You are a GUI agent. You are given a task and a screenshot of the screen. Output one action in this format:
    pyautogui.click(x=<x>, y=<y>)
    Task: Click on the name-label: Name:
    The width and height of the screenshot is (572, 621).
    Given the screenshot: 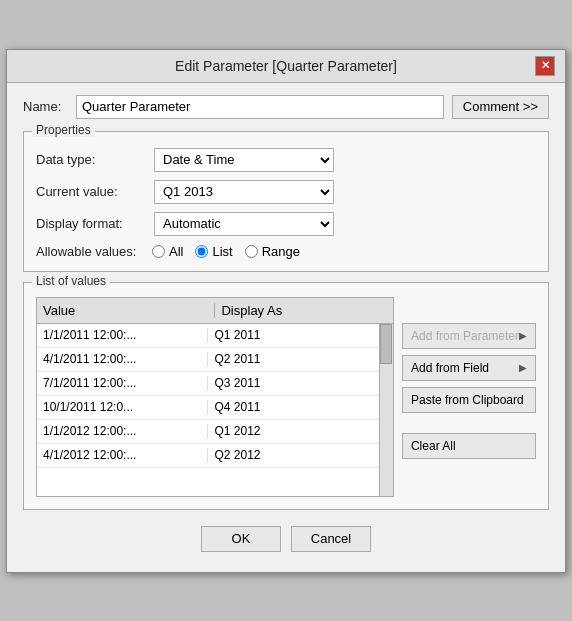 What is the action you would take?
    pyautogui.click(x=46, y=106)
    